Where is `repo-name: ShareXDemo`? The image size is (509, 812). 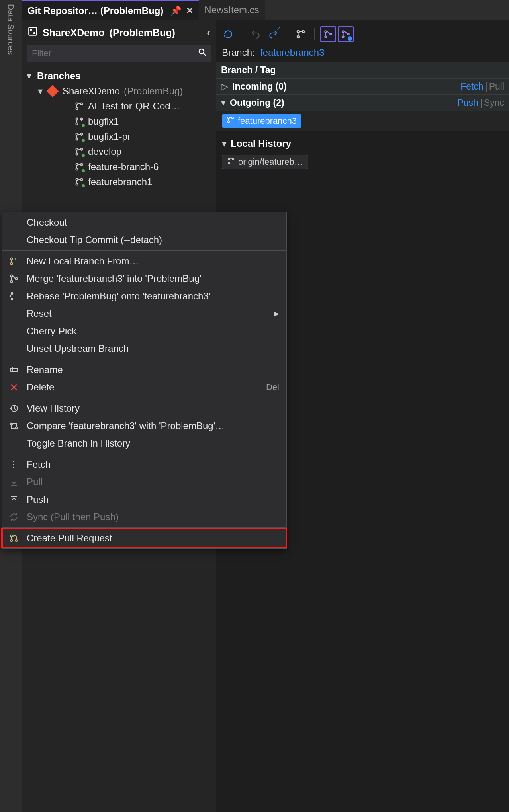 repo-name: ShareXDemo is located at coordinates (74, 33).